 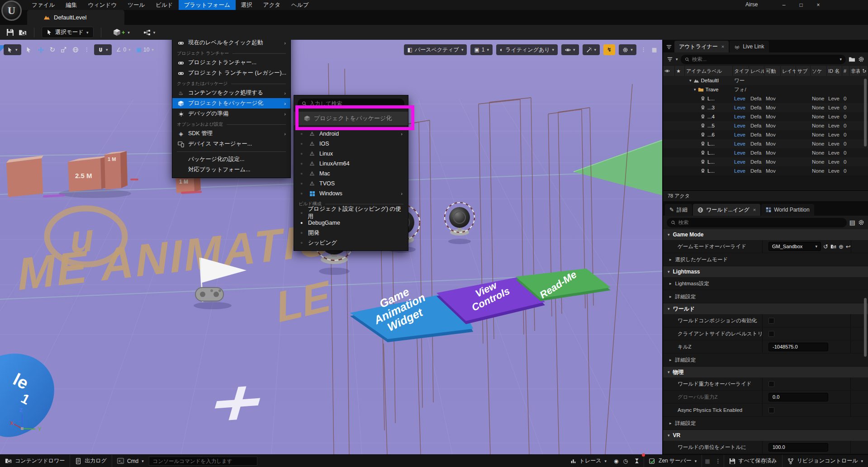 I want to click on close-button: ×, so click(x=818, y=5).